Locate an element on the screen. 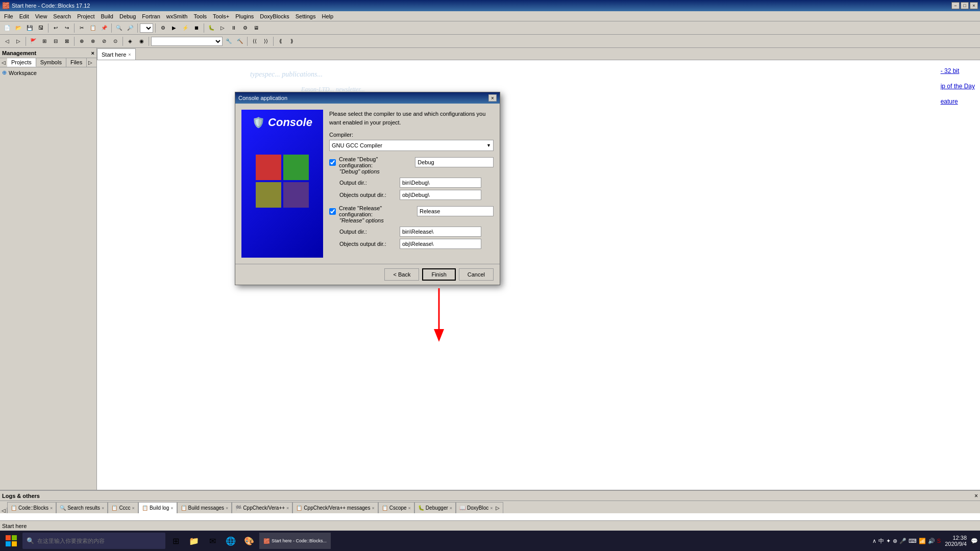  continue-btn: ▷ is located at coordinates (223, 28).